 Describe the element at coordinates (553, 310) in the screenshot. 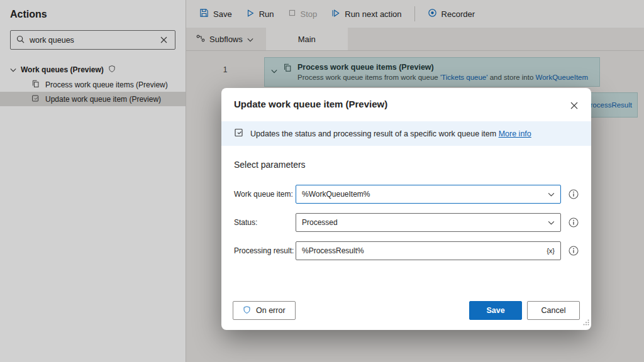

I see `dialog-cancel-button: Cancel` at that location.